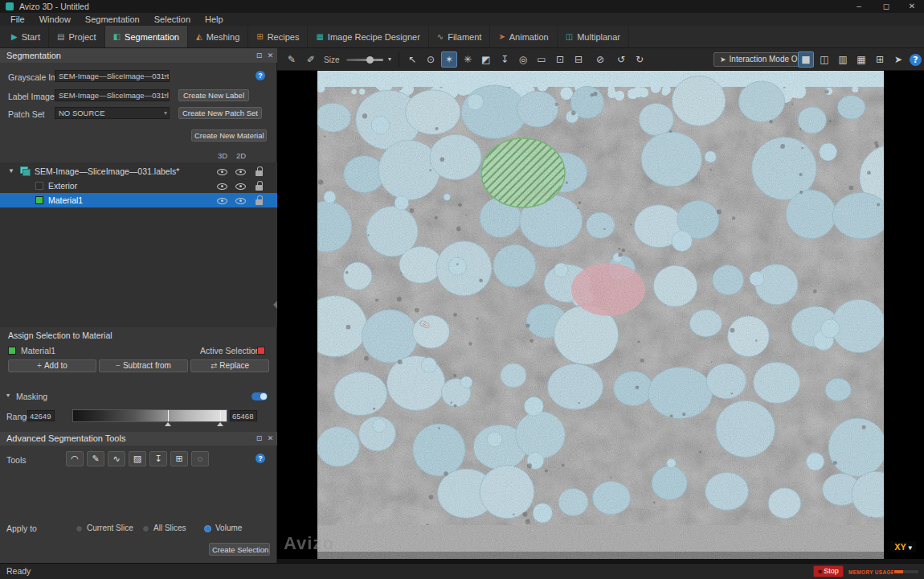  I want to click on tab-start: ▶Start, so click(26, 37).